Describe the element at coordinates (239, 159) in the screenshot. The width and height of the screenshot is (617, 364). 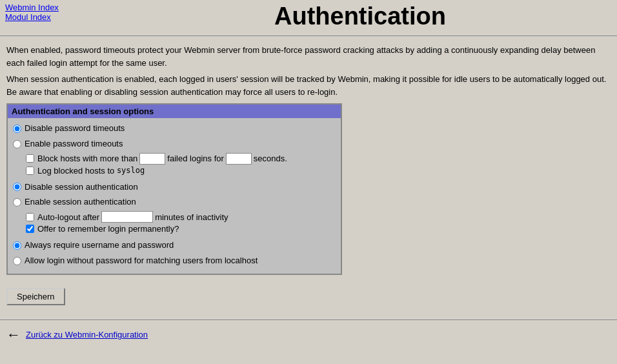
I see `block-seconds-input` at that location.